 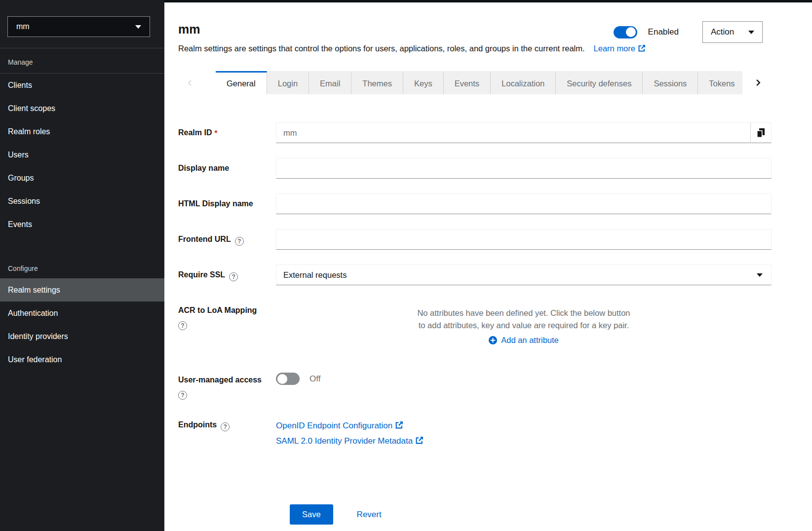 What do you see at coordinates (524, 323) in the screenshot?
I see `acr-empty-state: No attributes have been defined yet. Cli…` at bounding box center [524, 323].